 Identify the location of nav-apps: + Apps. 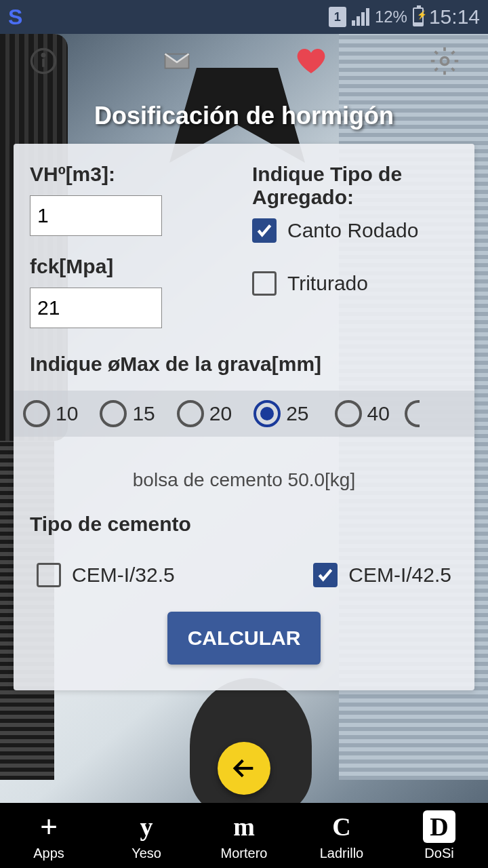
(49, 835).